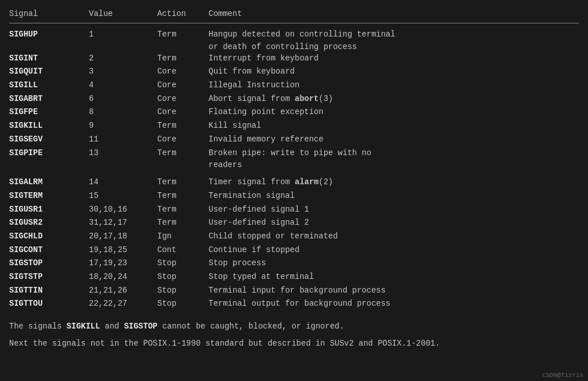 The width and height of the screenshot is (588, 381). I want to click on table-row: SIGILL4CoreIllegal Instruction, so click(294, 86).